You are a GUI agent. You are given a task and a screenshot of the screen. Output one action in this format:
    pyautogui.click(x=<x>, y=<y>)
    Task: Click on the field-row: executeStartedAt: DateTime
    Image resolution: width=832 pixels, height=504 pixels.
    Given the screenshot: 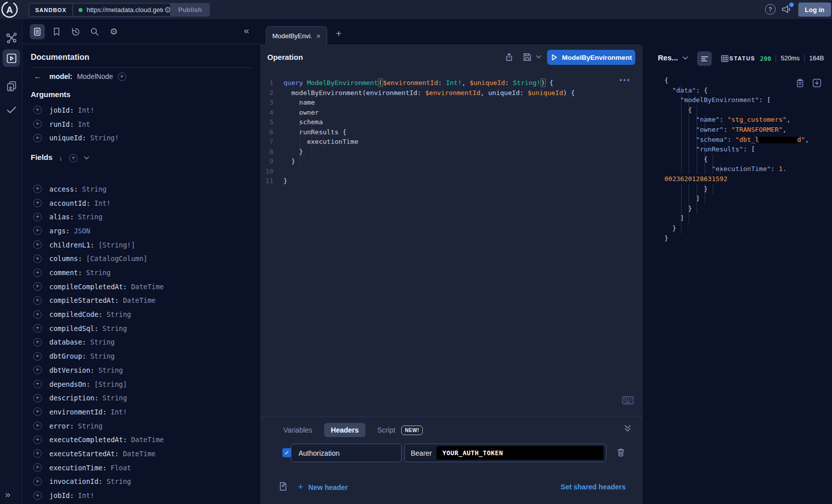 What is the action you would take?
    pyautogui.click(x=141, y=454)
    